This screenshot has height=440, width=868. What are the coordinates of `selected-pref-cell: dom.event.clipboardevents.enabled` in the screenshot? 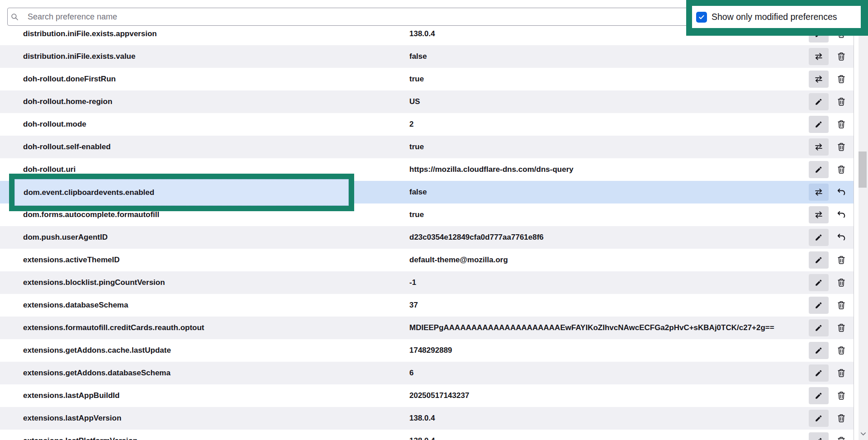 It's located at (182, 193).